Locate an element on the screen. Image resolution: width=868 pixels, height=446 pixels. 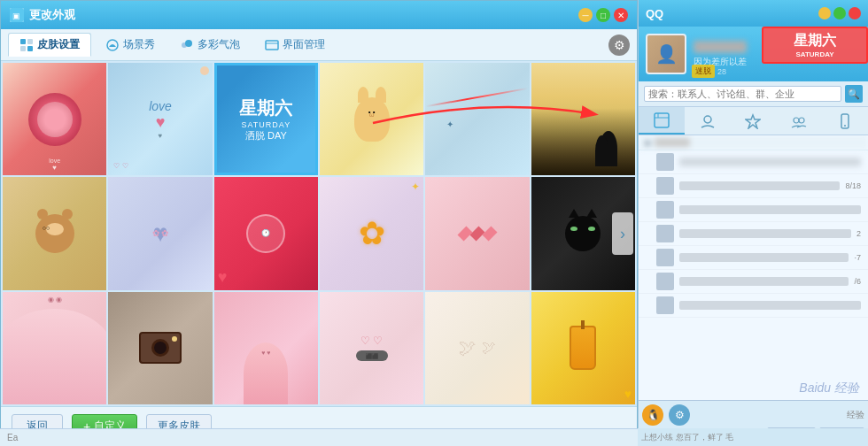
settings-gear-button: ⚙ is located at coordinates (619, 45).